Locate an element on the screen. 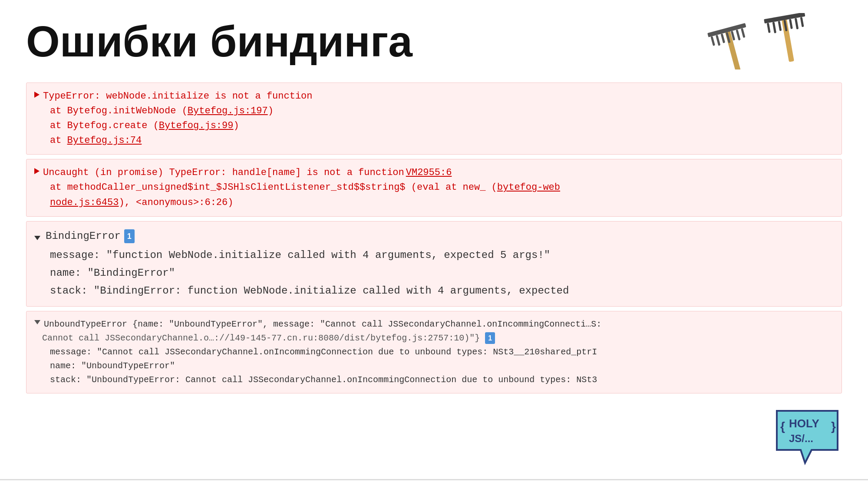  stack-link-2-1: bytefog-webnode.js:6453 is located at coordinates (305, 195).